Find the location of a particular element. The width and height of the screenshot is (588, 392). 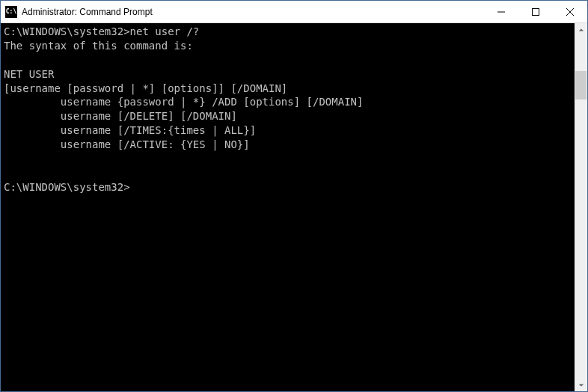

scrollbar-thumb is located at coordinates (581, 85).